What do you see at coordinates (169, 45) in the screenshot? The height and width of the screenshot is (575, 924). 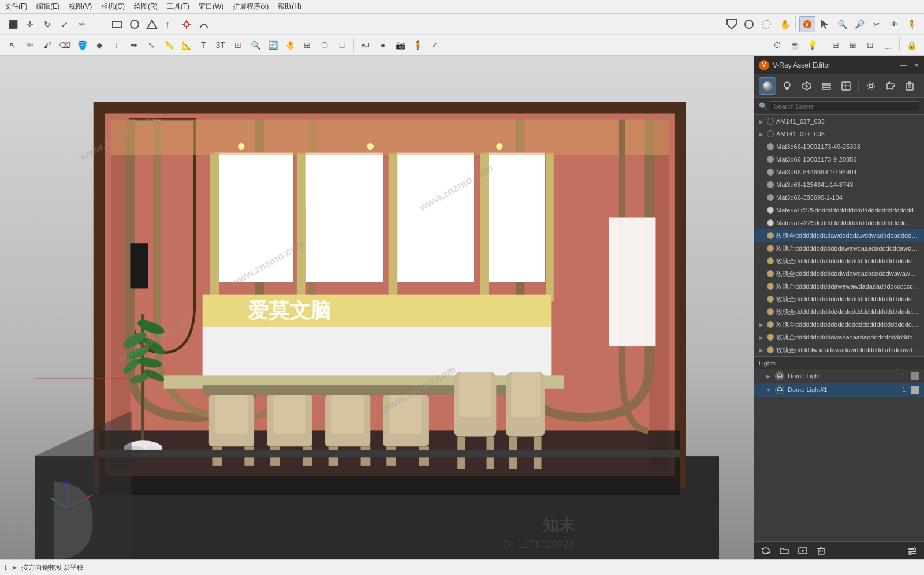 I see `tool-tape: 📏` at bounding box center [169, 45].